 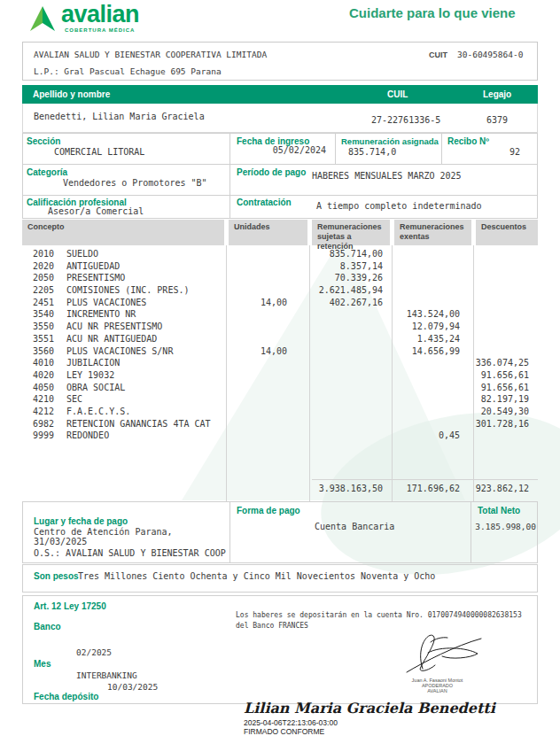 What do you see at coordinates (280, 436) in the screenshot?
I see `table-row: 9999REDONDEO0,45` at bounding box center [280, 436].